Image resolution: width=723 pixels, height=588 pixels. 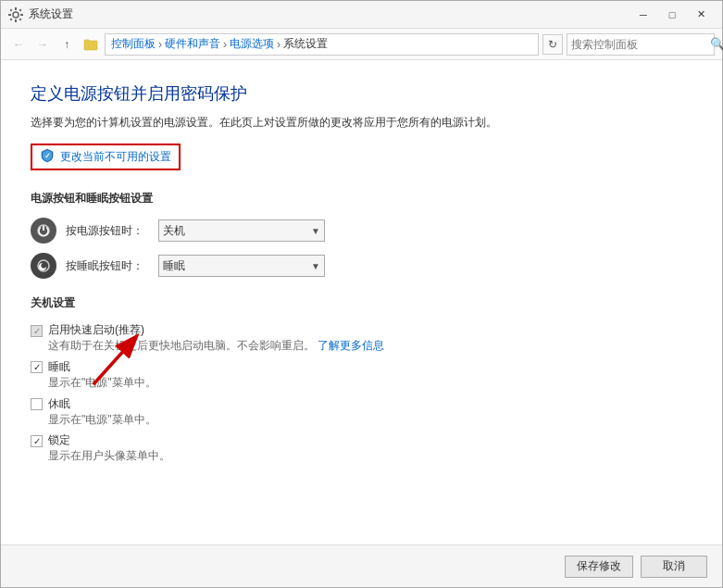 What do you see at coordinates (193, 44) in the screenshot?
I see `breadcrumb-hardware: 硬件和声音` at bounding box center [193, 44].